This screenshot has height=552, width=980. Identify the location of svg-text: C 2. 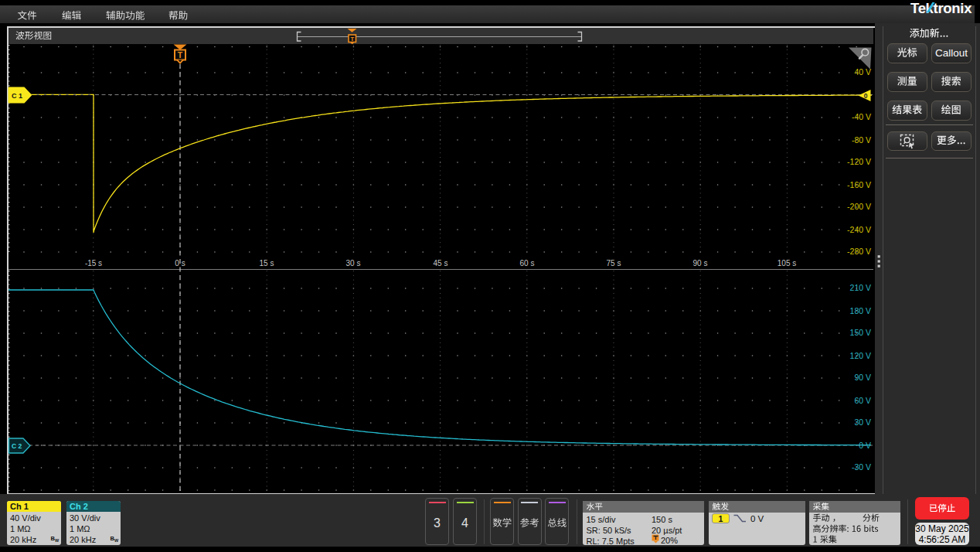
(17, 446).